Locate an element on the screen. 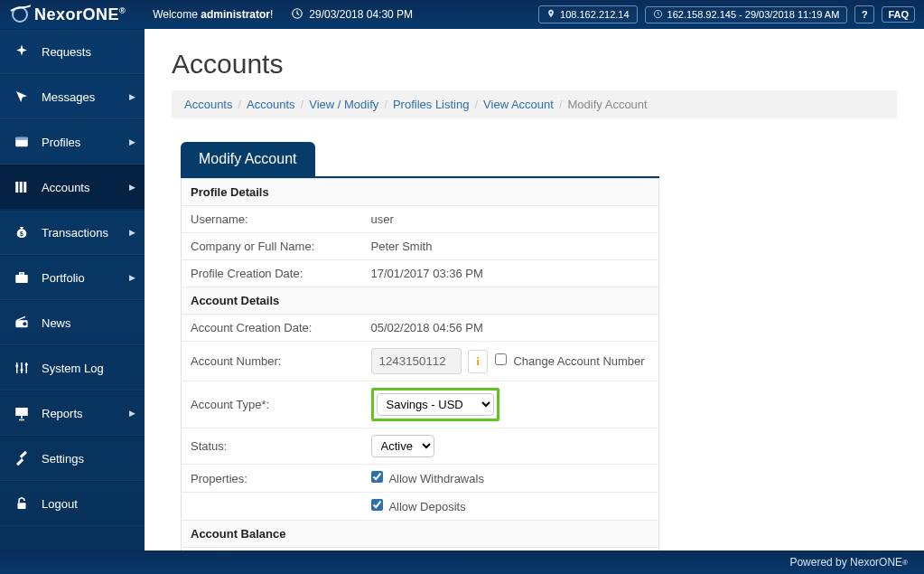  acct-number-label: Account Number: is located at coordinates (272, 362).